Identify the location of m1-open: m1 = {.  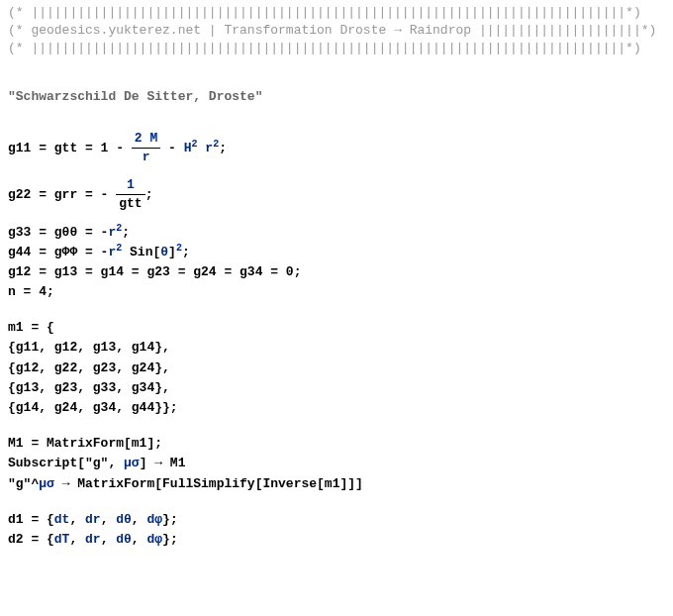
(336, 328).